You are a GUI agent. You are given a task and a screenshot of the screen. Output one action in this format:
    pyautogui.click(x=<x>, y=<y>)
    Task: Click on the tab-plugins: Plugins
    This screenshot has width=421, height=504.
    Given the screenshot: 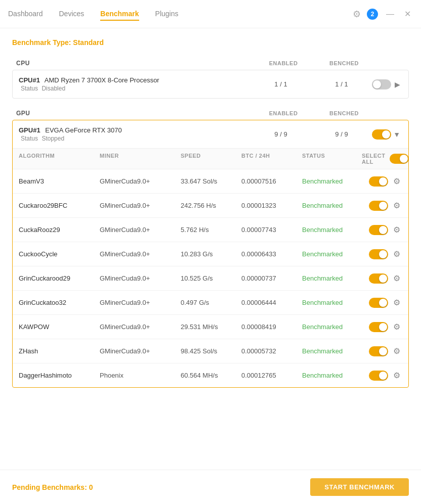 What is the action you would take?
    pyautogui.click(x=167, y=14)
    